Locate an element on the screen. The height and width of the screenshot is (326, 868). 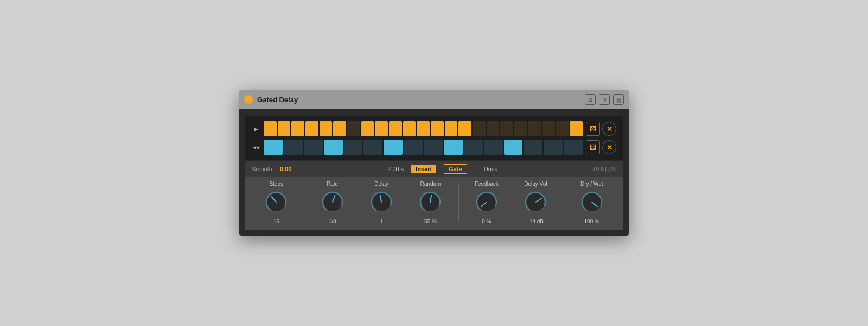
knob-value-delay-vol: -14 dB is located at coordinates (536, 222).